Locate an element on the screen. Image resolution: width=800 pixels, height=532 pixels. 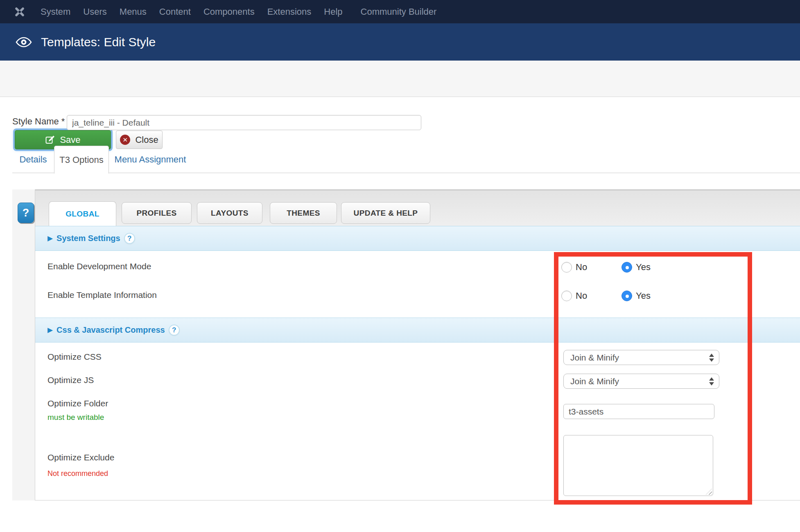
subtab-profiles: PROFILES is located at coordinates (156, 213).